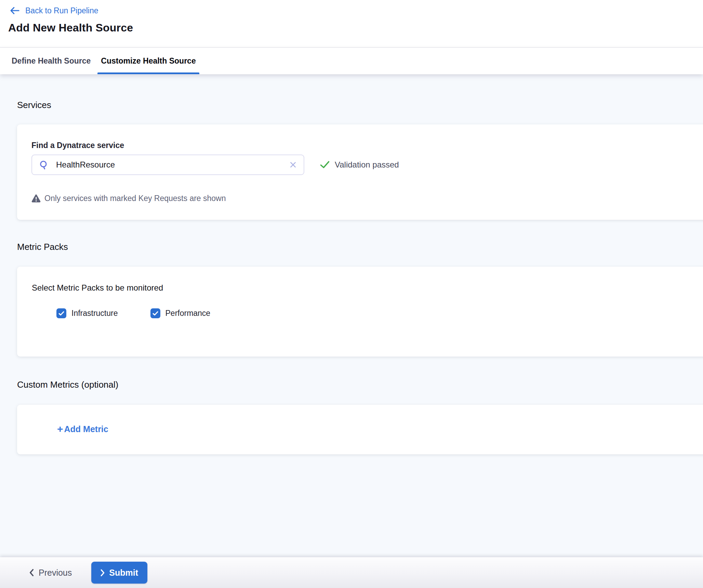 The width and height of the screenshot is (703, 588). Describe the element at coordinates (359, 165) in the screenshot. I see `validation-status: Validation passed` at that location.